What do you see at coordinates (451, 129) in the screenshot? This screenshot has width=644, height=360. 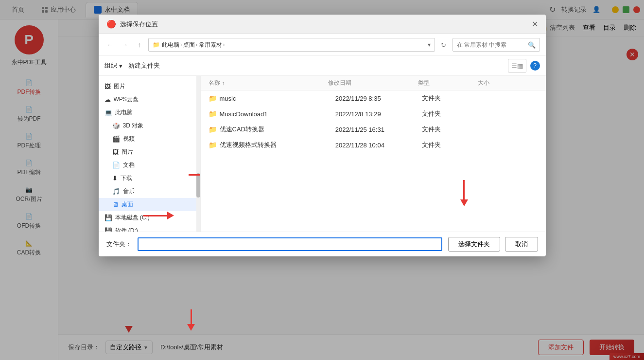 I see `file-type-3: 文件夹` at bounding box center [451, 129].